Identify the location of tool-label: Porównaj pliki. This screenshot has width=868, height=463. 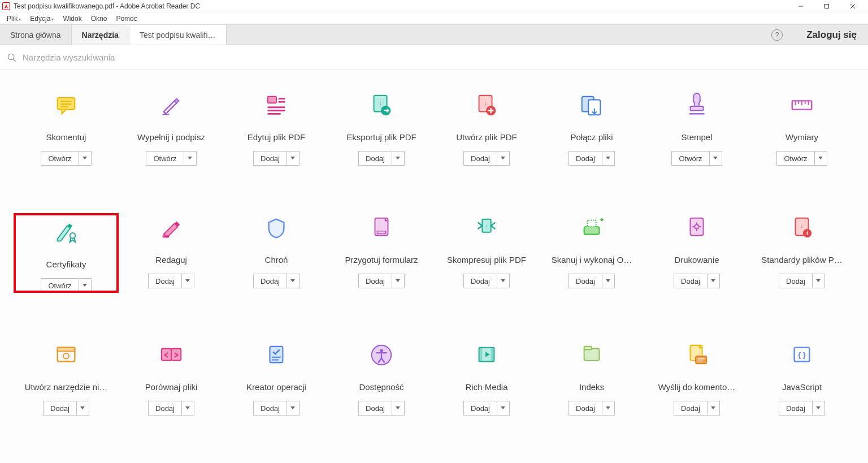
(172, 387).